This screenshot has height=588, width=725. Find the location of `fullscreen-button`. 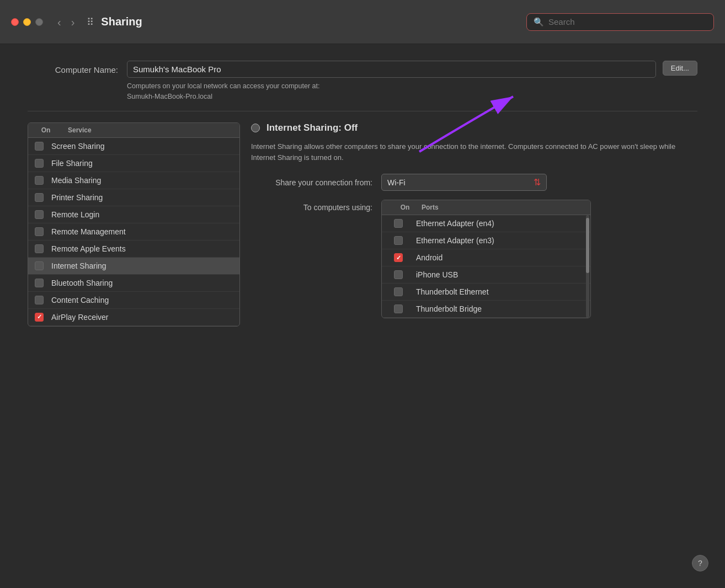

fullscreen-button is located at coordinates (39, 22).